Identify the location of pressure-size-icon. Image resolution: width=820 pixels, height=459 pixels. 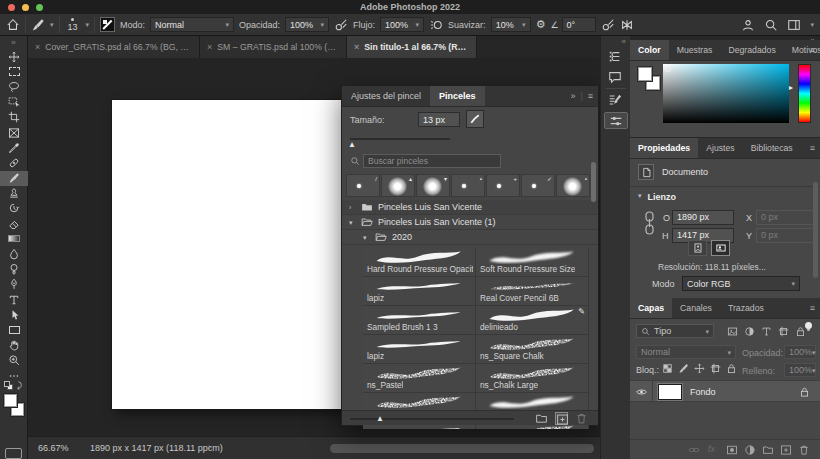
(608, 25).